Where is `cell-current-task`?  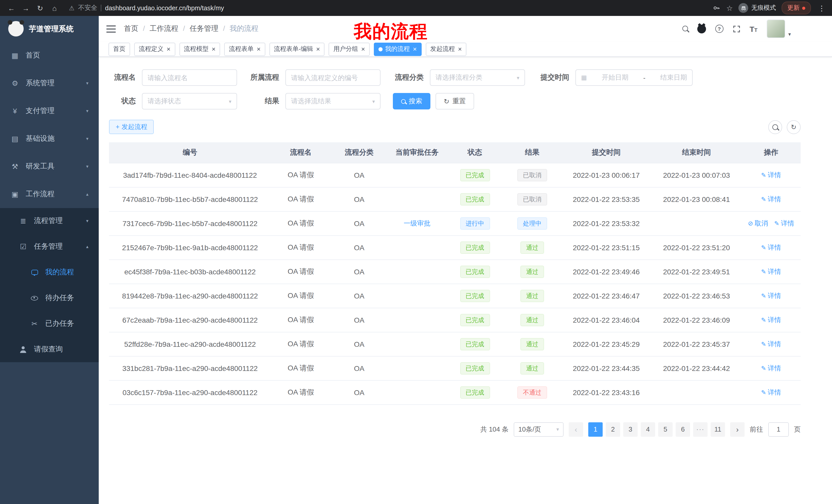 cell-current-task is located at coordinates (417, 296).